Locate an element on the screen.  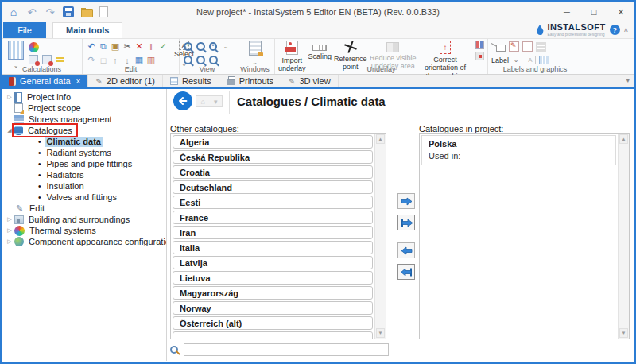
tree-item: ▷ Building and surroundings is located at coordinates (84, 219).